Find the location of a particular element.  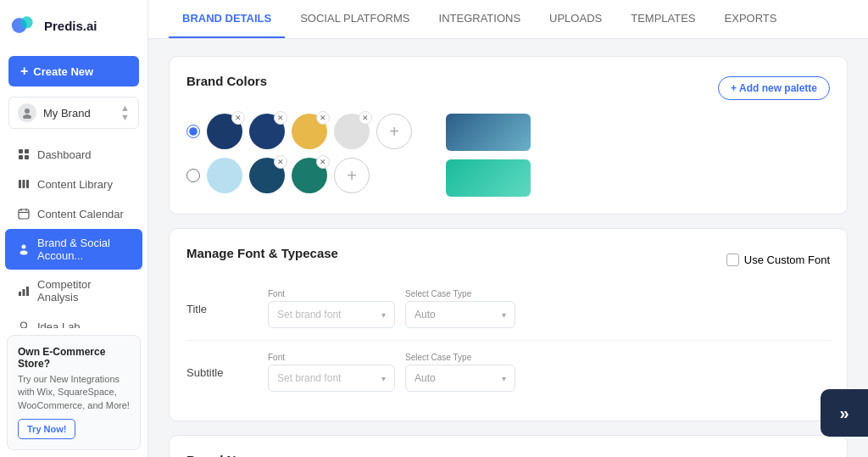

font-select-placeholder-subtitle: Set brand font is located at coordinates (309, 378).